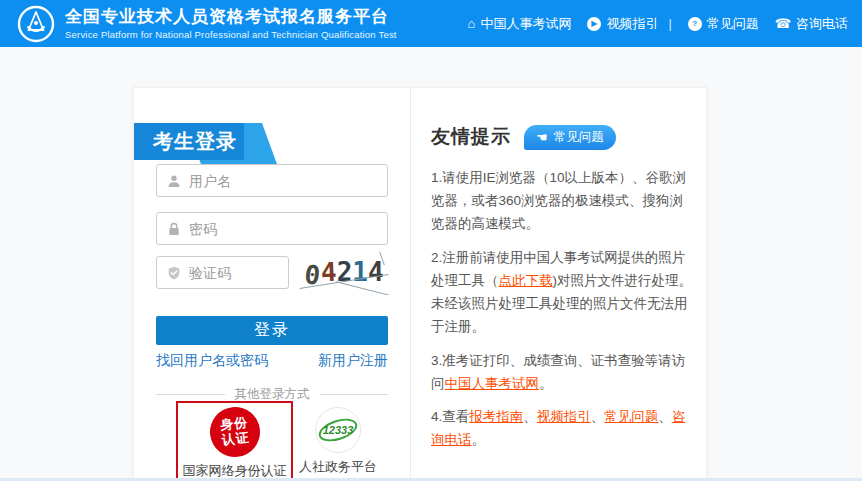  I want to click on login-button: 登录, so click(272, 330).